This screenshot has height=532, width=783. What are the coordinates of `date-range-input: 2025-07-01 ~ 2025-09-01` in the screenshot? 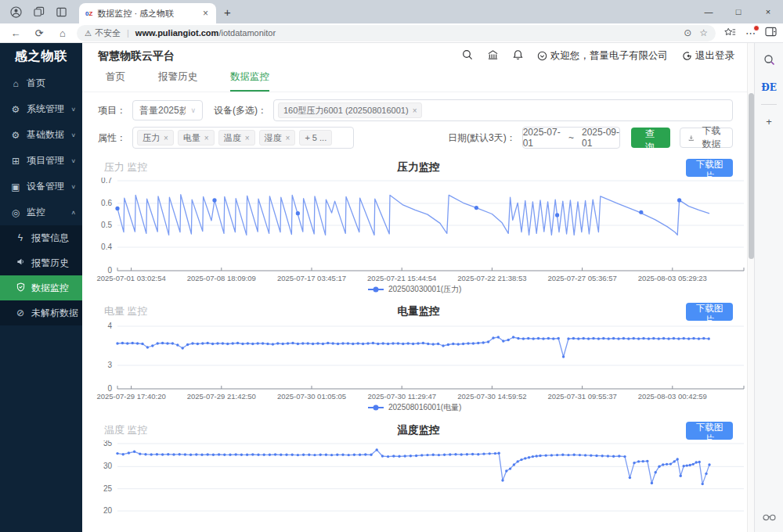 It's located at (572, 138).